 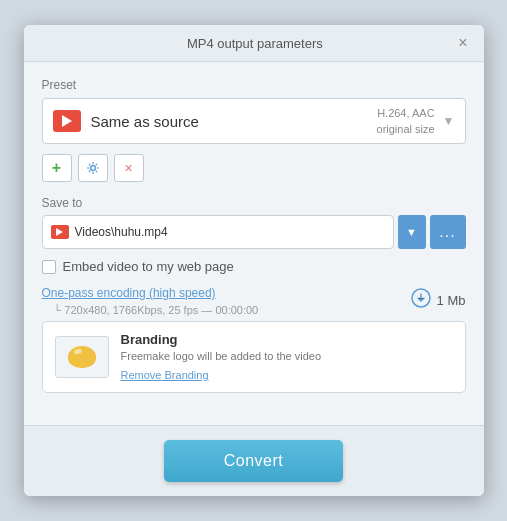 What do you see at coordinates (254, 461) in the screenshot?
I see `convert-button: Convert` at bounding box center [254, 461].